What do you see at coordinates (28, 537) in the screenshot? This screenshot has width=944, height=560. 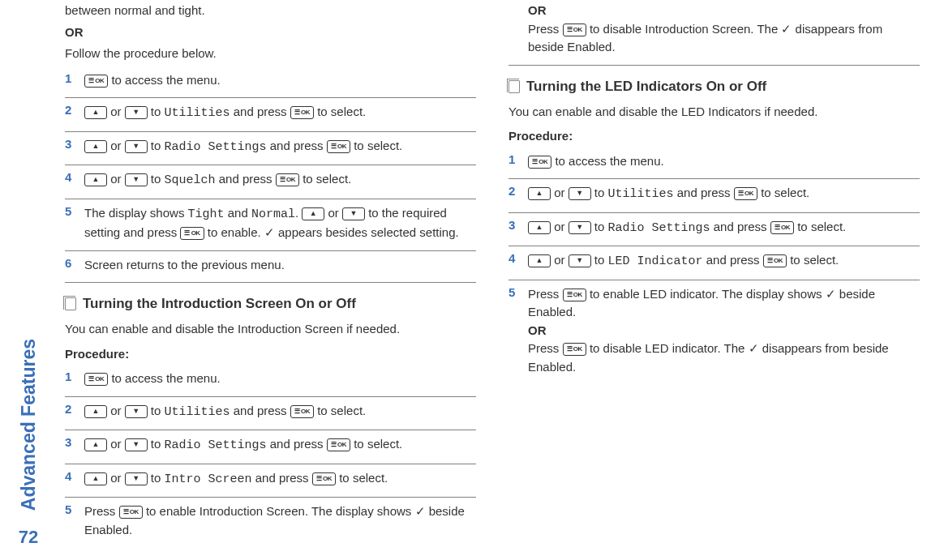 I see `page-number: 72` at bounding box center [28, 537].